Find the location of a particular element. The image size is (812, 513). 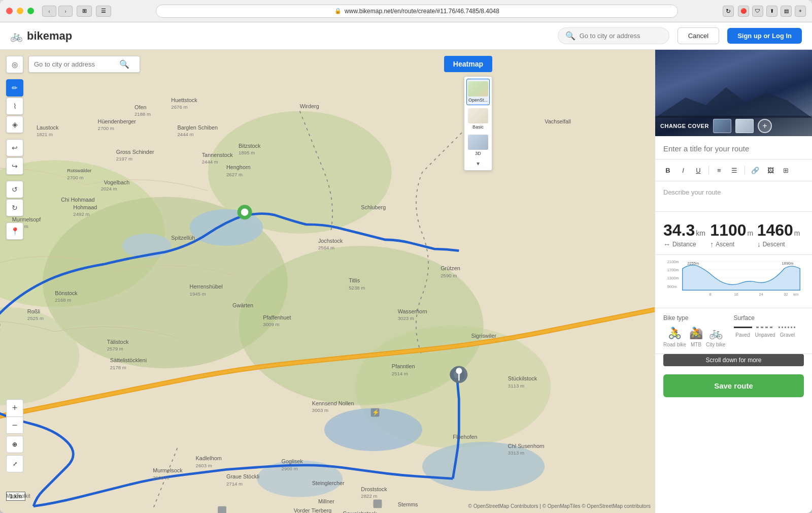

table-button: ⊞ is located at coordinates (786, 170).